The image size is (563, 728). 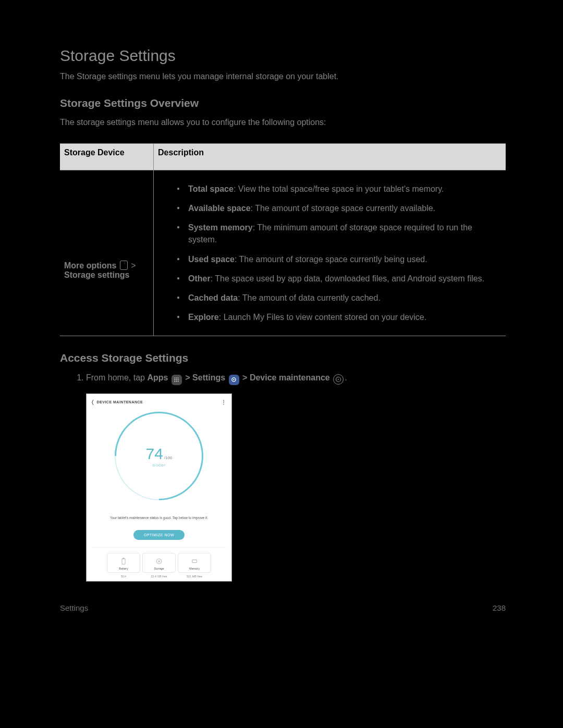 What do you see at coordinates (97, 275) in the screenshot?
I see `storage-settings-label: Storage settings` at bounding box center [97, 275].